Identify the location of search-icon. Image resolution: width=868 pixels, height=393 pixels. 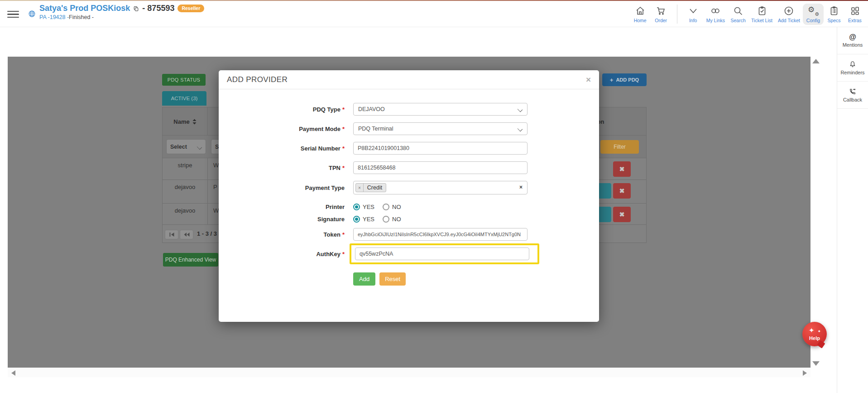
(738, 11).